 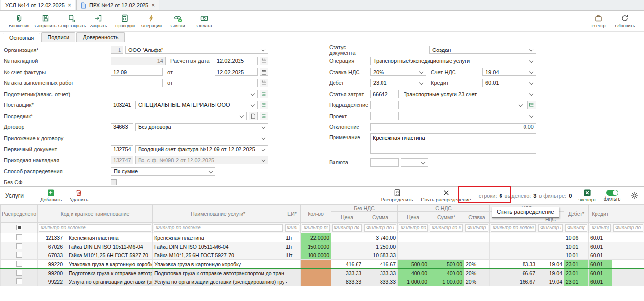 What do you see at coordinates (384, 105) in the screenshot?
I see `division-code-field` at bounding box center [384, 105].